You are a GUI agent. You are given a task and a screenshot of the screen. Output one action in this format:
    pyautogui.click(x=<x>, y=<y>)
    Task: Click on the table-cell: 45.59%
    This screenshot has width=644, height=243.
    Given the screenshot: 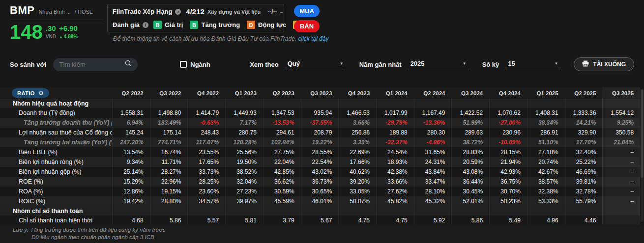 What is the action you would take?
    pyautogui.click(x=282, y=201)
    